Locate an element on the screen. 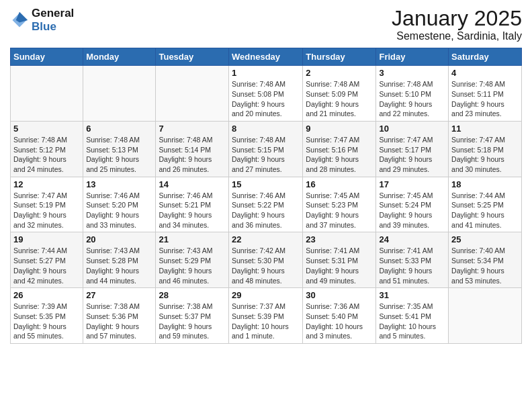  day-info: Sunrise: 7:44 AM Sunset: 5:25 PM Dayligh… is located at coordinates (485, 211).